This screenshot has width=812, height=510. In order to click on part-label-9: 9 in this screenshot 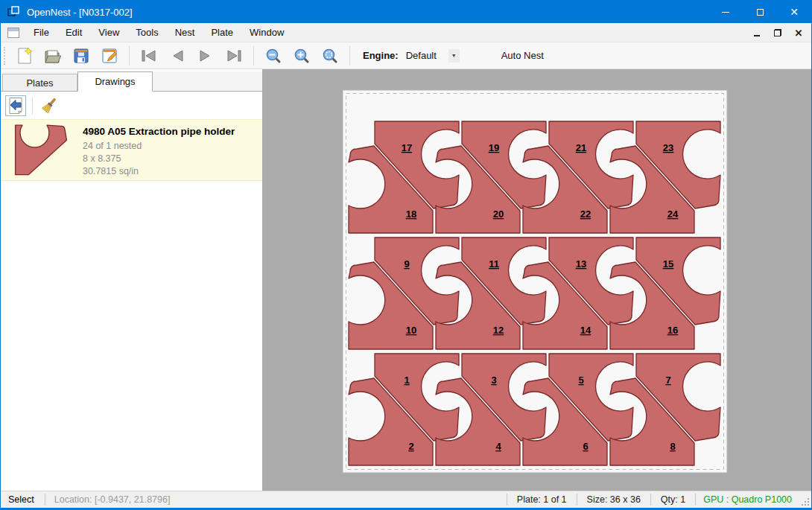, I will do `click(407, 264)`.